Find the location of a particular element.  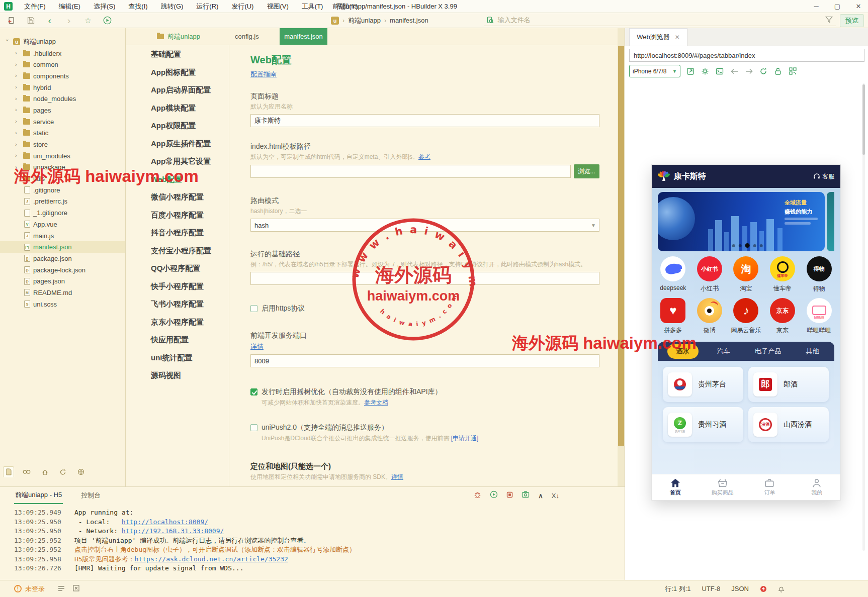

config-nav-item: App启动界面配置 is located at coordinates (177, 90).